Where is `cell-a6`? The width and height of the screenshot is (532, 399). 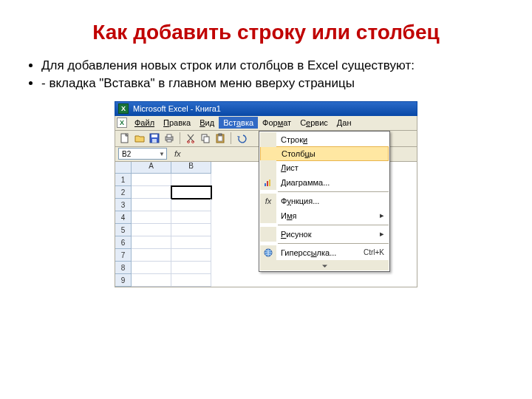
cell-a6 is located at coordinates (151, 242).